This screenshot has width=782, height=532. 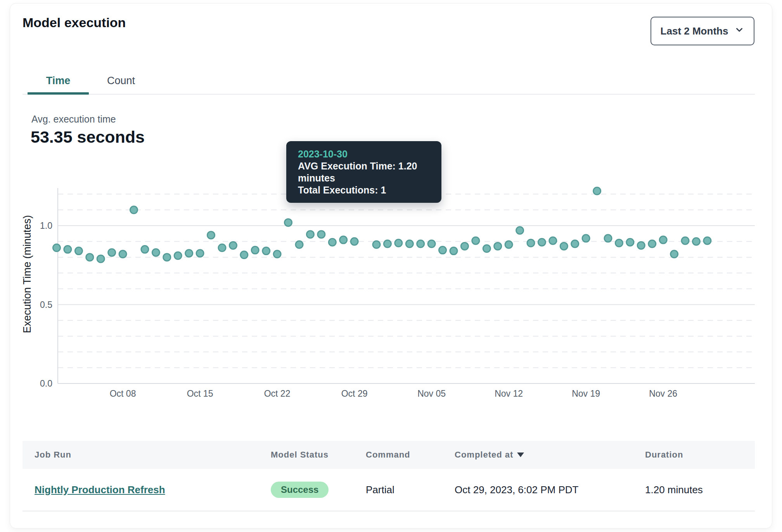 I want to click on duration-cell: 1.20 minutes, so click(x=700, y=490).